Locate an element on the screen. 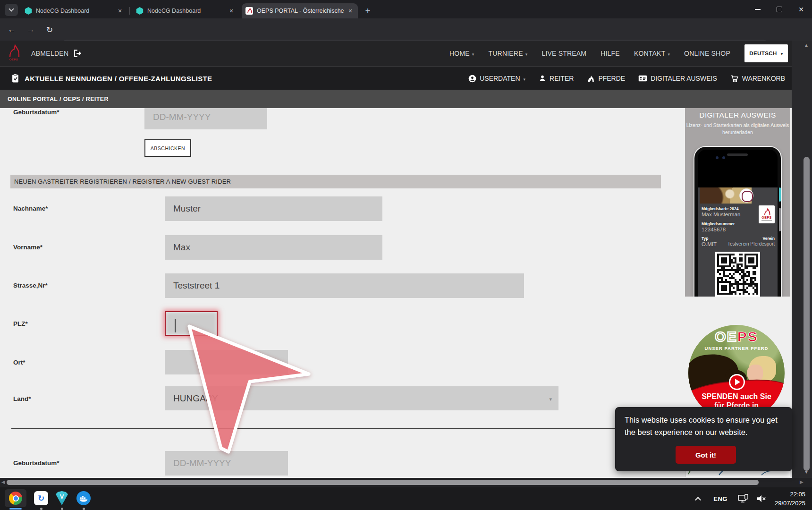  browser-tab-active: OEPS PORTAL - Österreichische is located at coordinates (300, 11).